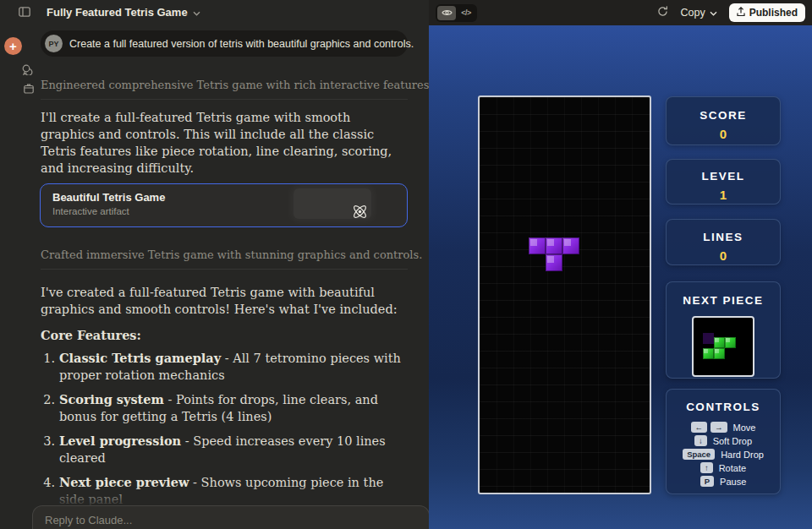  Describe the element at coordinates (723, 468) in the screenshot. I see `control-row: ↑Rotate` at that location.